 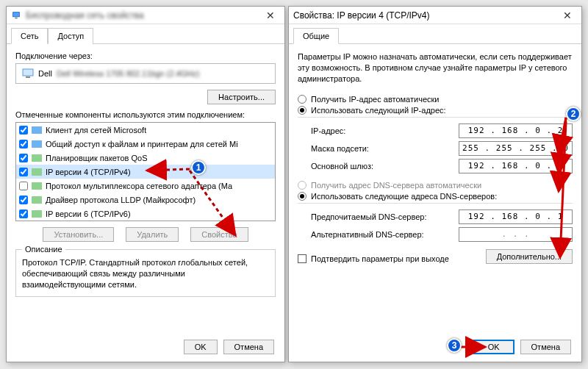 What do you see at coordinates (343, 166) in the screenshot?
I see `label-gateway: Основной шлюз:` at bounding box center [343, 166].